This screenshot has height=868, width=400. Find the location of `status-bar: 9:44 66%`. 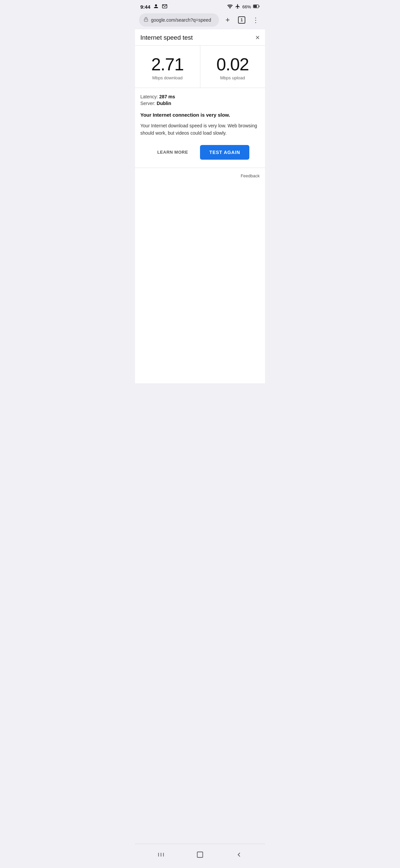

status-bar: 9:44 66% is located at coordinates (200, 6).